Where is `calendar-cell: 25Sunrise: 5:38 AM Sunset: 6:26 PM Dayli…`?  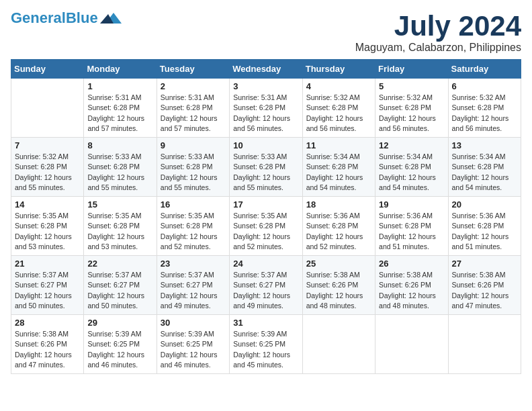
calendar-cell: 25Sunrise: 5:38 AM Sunset: 6:26 PM Dayli… is located at coordinates (339, 285).